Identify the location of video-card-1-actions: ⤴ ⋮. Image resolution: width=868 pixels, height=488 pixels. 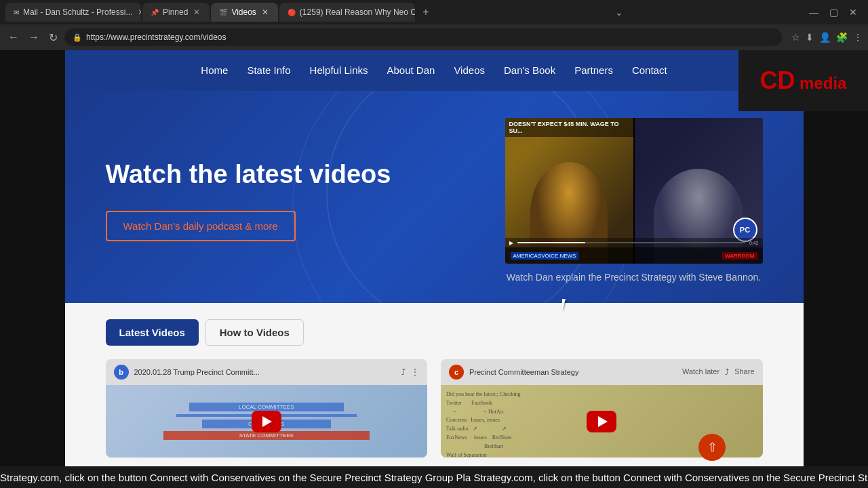
(410, 372).